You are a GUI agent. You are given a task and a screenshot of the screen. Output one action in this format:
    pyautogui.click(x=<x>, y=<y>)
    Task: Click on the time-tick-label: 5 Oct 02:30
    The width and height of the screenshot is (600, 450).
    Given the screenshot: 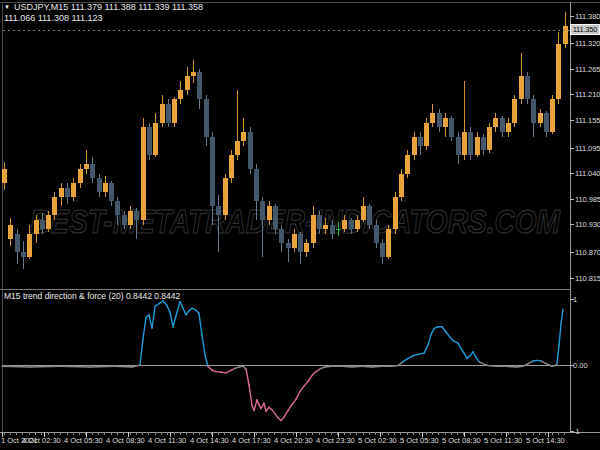 What is the action you would take?
    pyautogui.click(x=378, y=440)
    